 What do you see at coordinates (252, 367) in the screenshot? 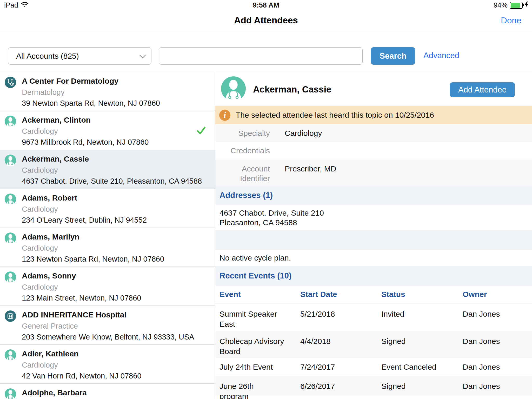
I see `event-name-cell: July 24th Event` at bounding box center [252, 367].